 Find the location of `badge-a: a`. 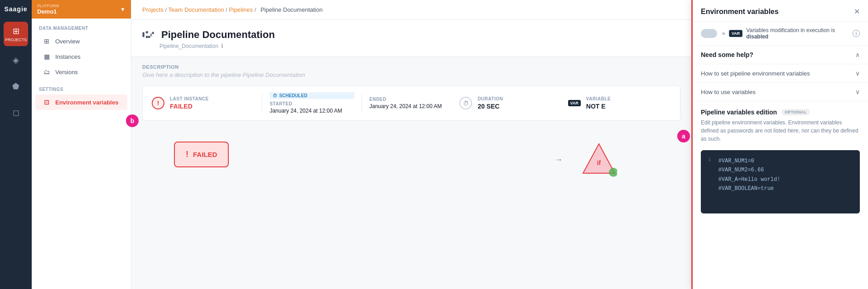

badge-a: a is located at coordinates (684, 136).